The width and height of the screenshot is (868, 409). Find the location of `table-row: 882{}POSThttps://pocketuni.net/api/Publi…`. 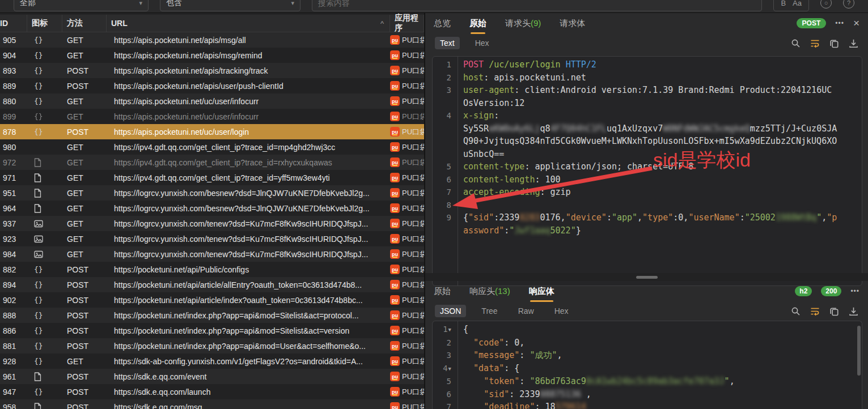

table-row: 882{}POSThttps://pocketuni.net/api/Publi… is located at coordinates (212, 270).